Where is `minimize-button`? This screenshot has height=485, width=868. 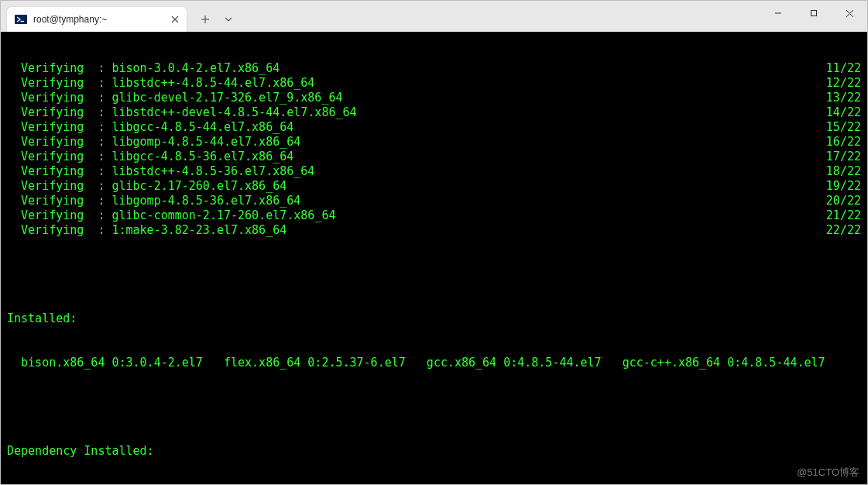 minimize-button is located at coordinates (778, 13).